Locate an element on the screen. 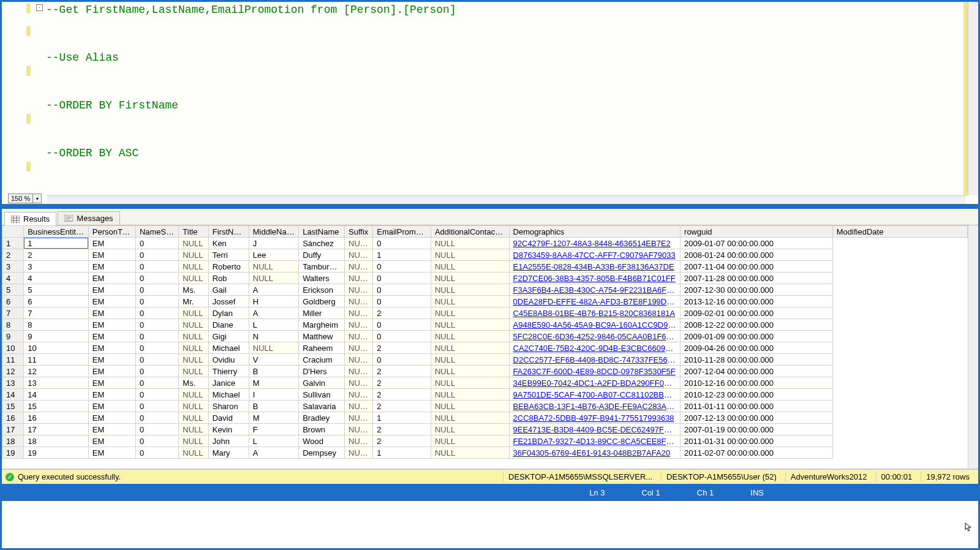 Image resolution: width=980 pixels, height=550 pixels. table-row: 1818EM0NULLJohnLWoodNULL2NULLFE21BDA7-93… is located at coordinates (485, 441).